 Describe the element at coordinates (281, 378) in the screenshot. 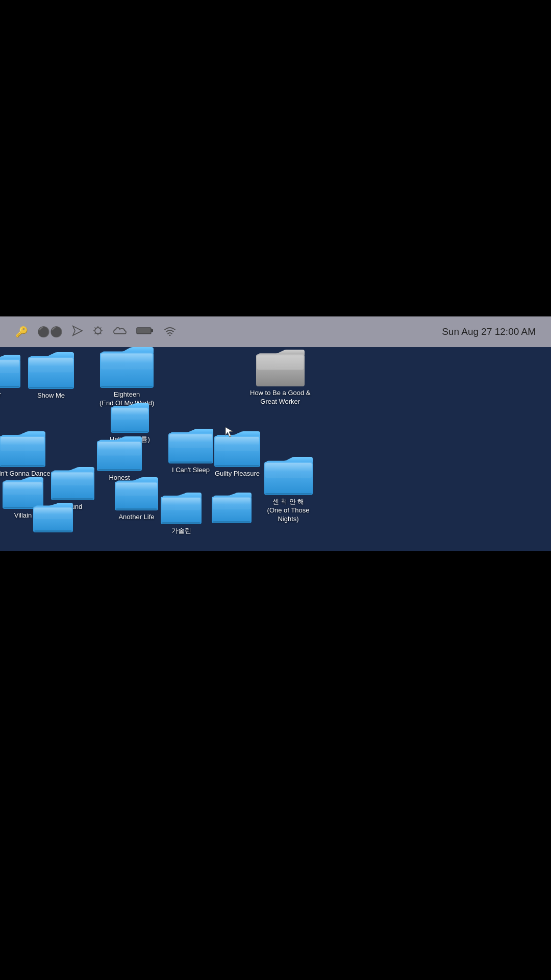

I see `folder-item-4: How to Be a Good & Great Worker` at that location.